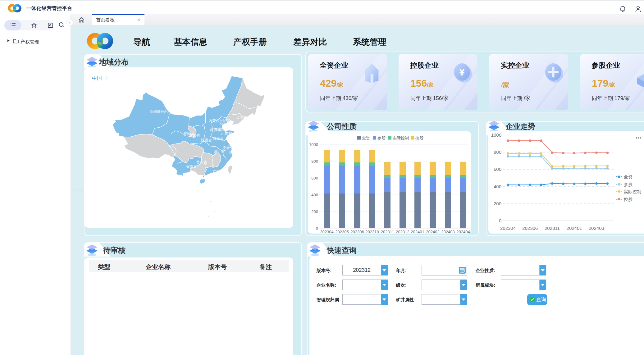 This screenshot has width=644, height=355. I want to click on svg-text: 河南省, so click(218, 139).